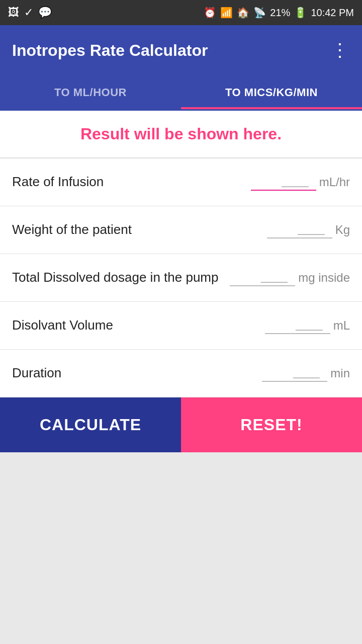 Image resolution: width=362 pixels, height=644 pixels. Describe the element at coordinates (118, 326) in the screenshot. I see `disolvant-volume-label: Disolvant Volume` at that location.